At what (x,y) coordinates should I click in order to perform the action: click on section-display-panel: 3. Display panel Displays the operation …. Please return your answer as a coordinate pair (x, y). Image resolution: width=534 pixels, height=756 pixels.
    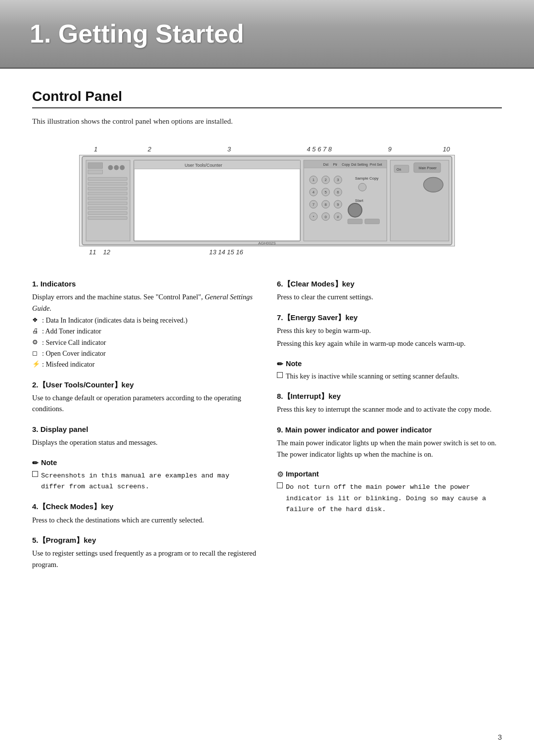
    Looking at the image, I should click on (144, 436).